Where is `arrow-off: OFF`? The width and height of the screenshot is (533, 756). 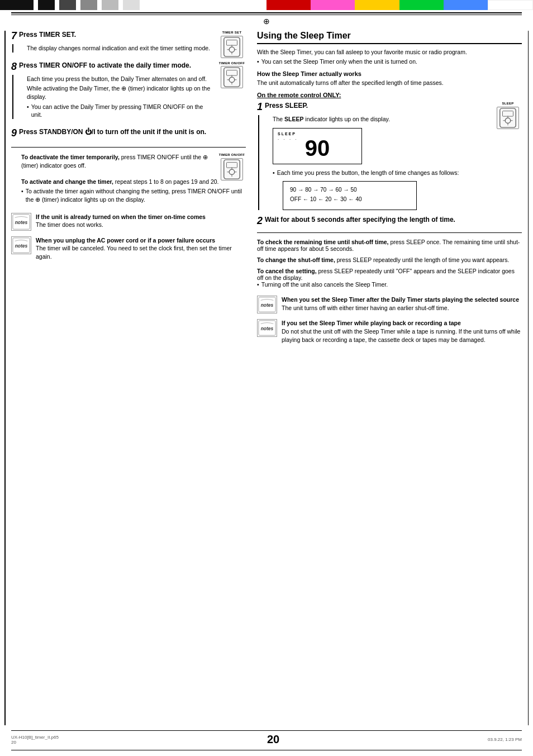
arrow-off: OFF is located at coordinates (296, 199).